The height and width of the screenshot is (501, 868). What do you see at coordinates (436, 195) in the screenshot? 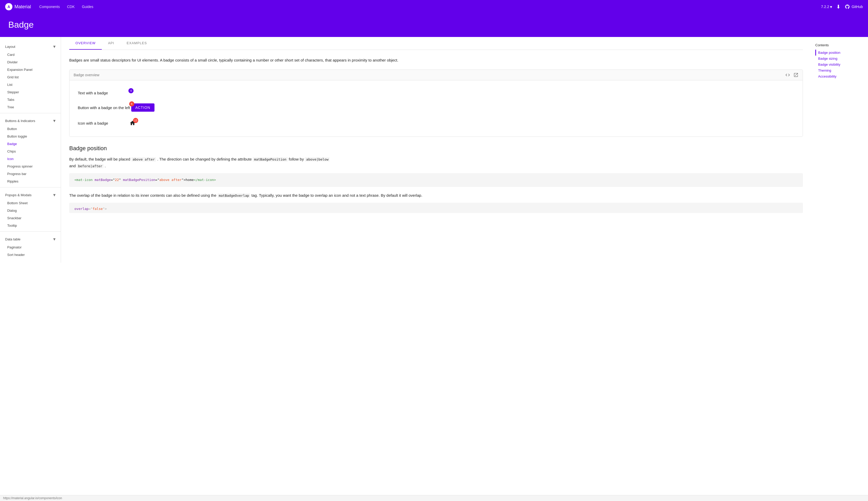
I see `badge-overlap-prose: The overlap of the badge in relation to …` at bounding box center [436, 195].